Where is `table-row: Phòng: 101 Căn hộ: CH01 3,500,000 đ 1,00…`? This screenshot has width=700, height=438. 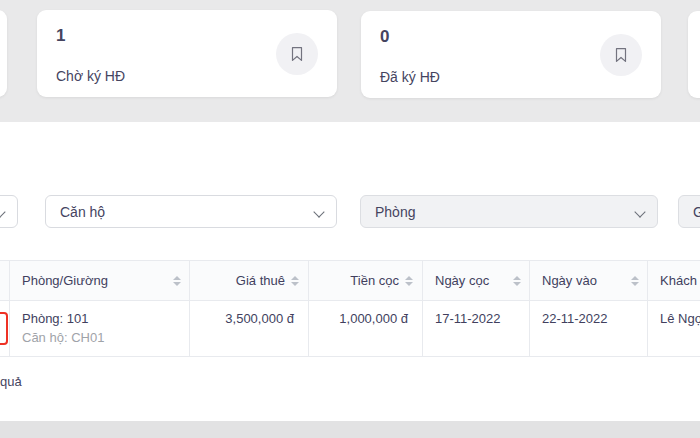 table-row: Phòng: 101 Căn hộ: CH01 3,500,000 đ 1,00… is located at coordinates (350, 329).